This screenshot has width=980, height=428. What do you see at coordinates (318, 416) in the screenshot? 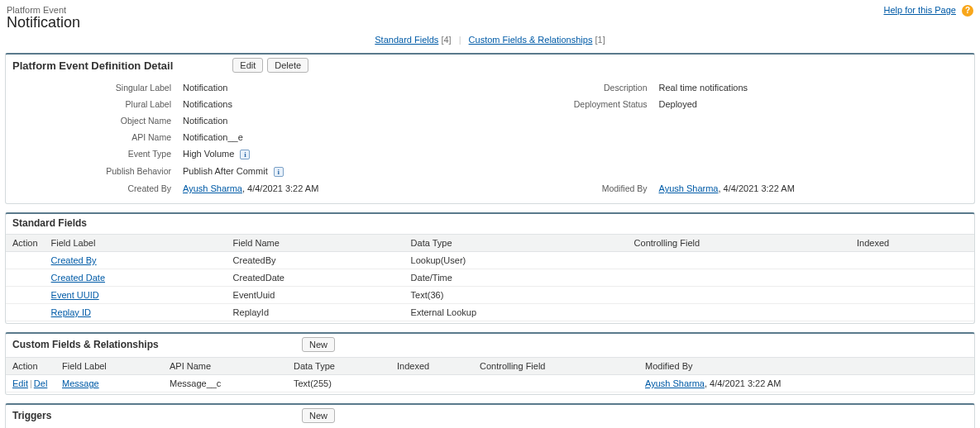
I see `new-trigger-button: New` at bounding box center [318, 416].